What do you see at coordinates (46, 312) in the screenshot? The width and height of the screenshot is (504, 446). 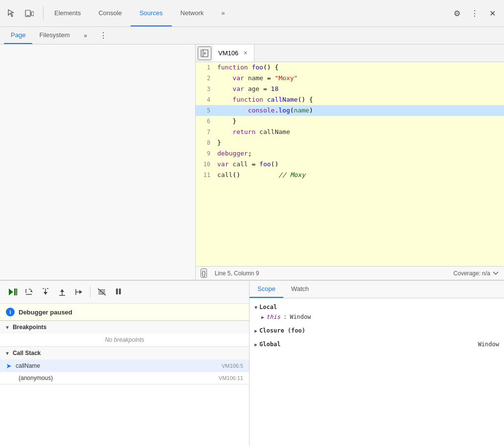 I see `debugger-paused-label: Debugger paused` at bounding box center [46, 312].